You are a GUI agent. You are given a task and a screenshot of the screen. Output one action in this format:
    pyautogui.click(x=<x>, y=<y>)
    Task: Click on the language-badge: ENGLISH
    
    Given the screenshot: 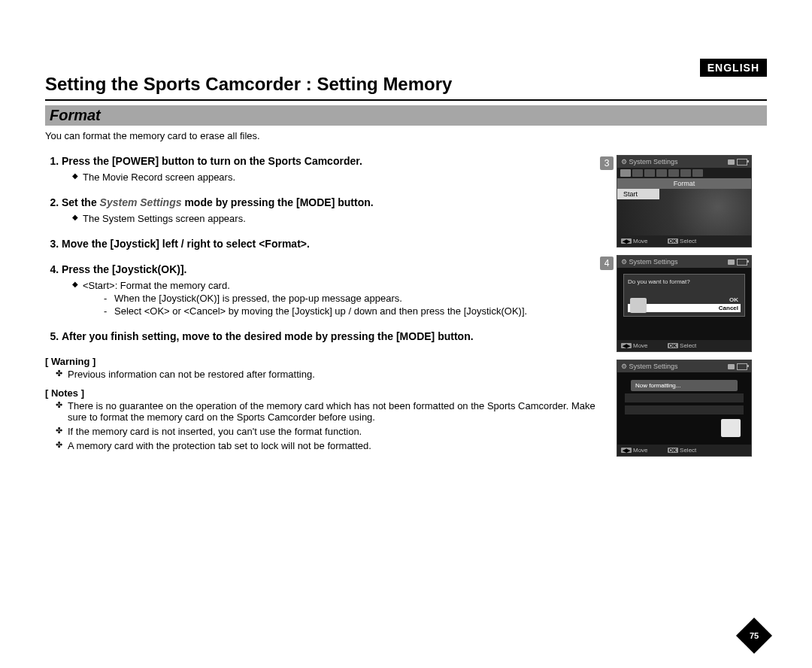 What is the action you would take?
    pyautogui.click(x=734, y=68)
    